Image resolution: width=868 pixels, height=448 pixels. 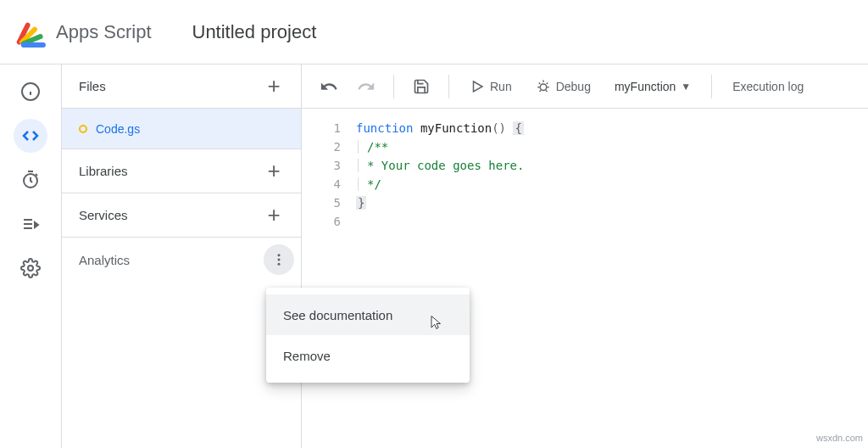 What do you see at coordinates (92, 87) in the screenshot?
I see `files-label: Files` at bounding box center [92, 87].